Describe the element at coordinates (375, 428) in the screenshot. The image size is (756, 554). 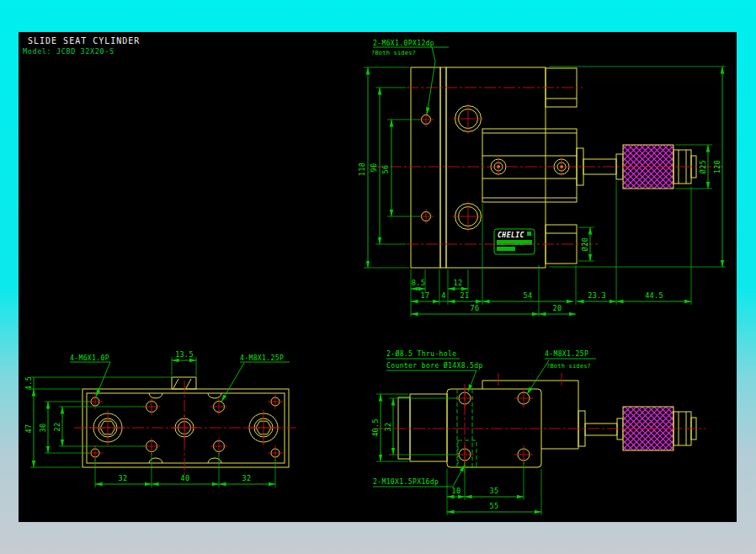
I see `dim-40-5: 40.5` at that location.